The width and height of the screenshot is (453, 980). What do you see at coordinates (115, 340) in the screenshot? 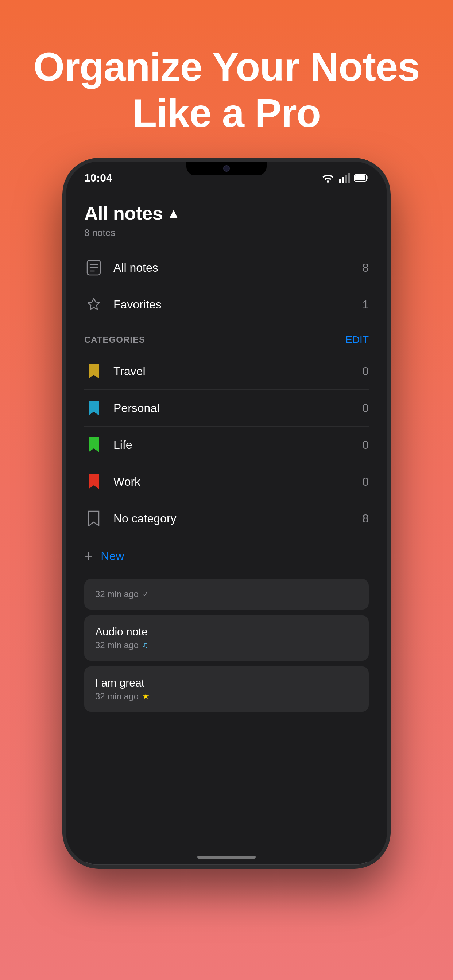
I see `categories-section-label: CATEGORIES` at bounding box center [115, 340].